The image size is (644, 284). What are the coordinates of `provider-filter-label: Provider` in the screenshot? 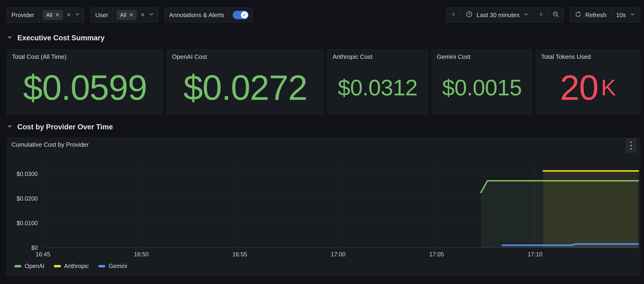 It's located at (23, 15).